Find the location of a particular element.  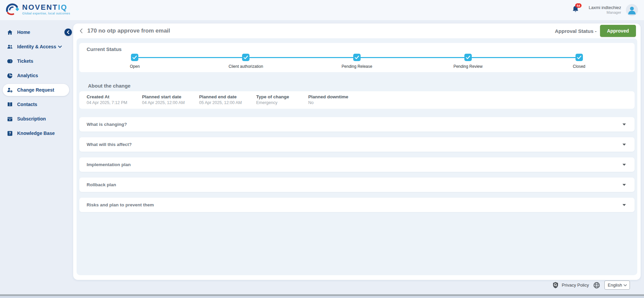

status-step-pending-review: Pending Review is located at coordinates (468, 61).